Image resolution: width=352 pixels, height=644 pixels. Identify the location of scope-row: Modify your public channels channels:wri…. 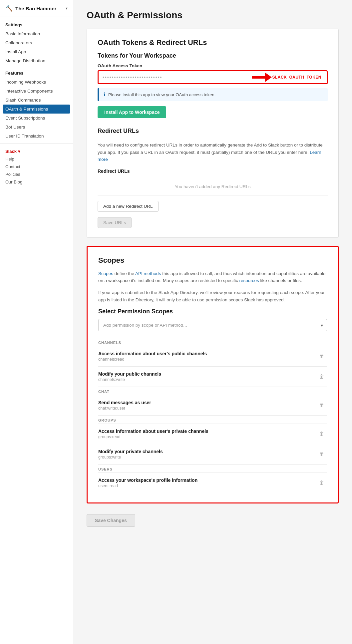
(212, 377).